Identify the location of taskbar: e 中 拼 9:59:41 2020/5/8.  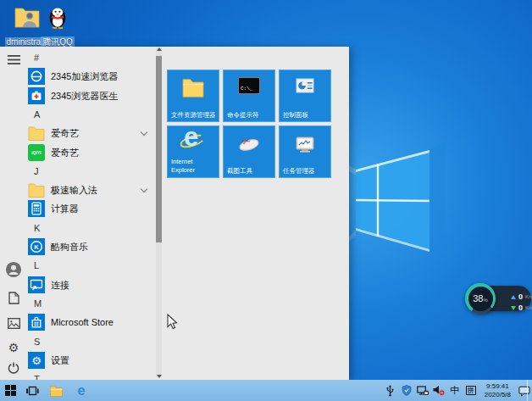
(266, 390).